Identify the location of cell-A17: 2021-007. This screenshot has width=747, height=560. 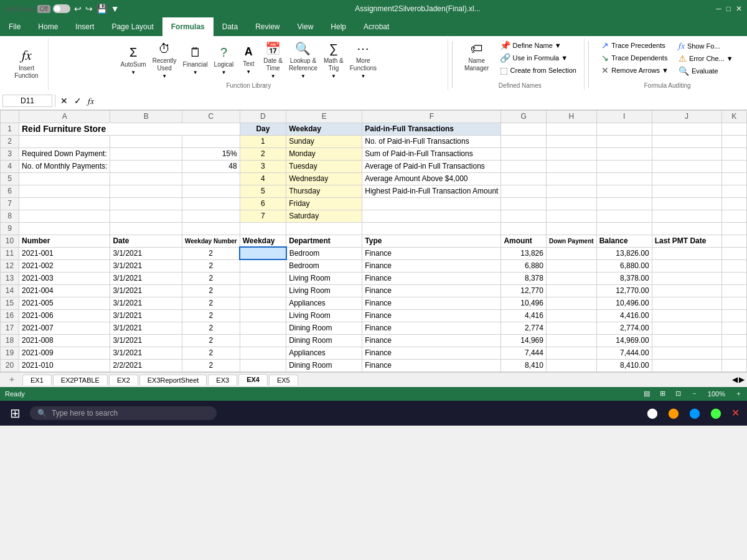
(65, 328).